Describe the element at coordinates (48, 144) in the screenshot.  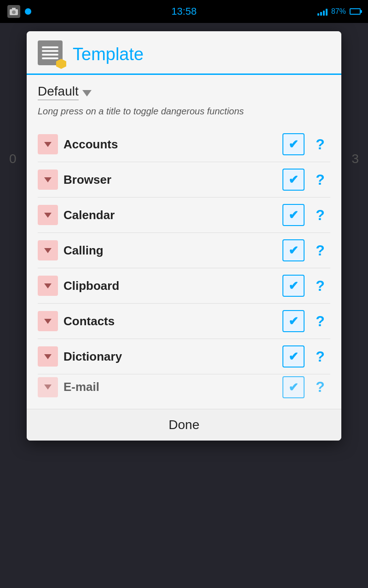
I see `expand-accounts-icon` at that location.